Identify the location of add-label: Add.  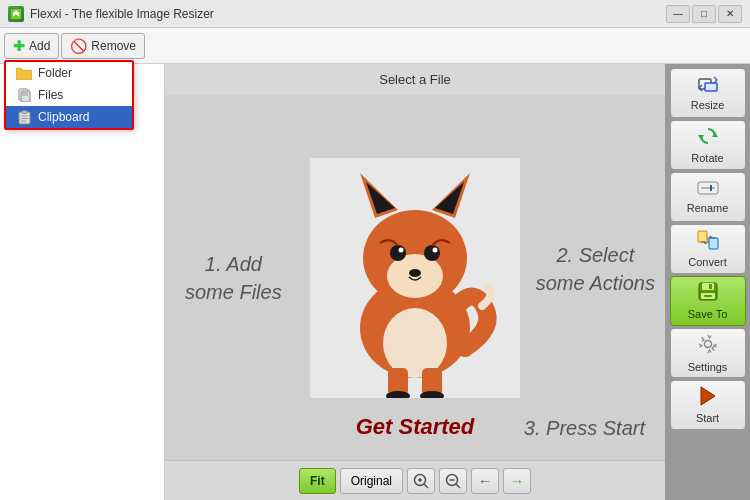
(40, 46).